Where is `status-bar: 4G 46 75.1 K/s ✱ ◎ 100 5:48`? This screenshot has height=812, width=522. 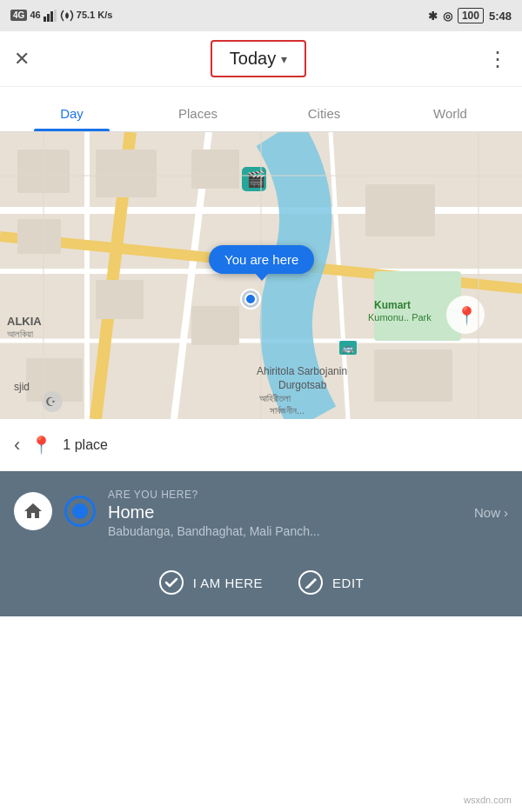
status-bar: 4G 46 75.1 K/s ✱ ◎ 100 5:48 is located at coordinates (261, 16).